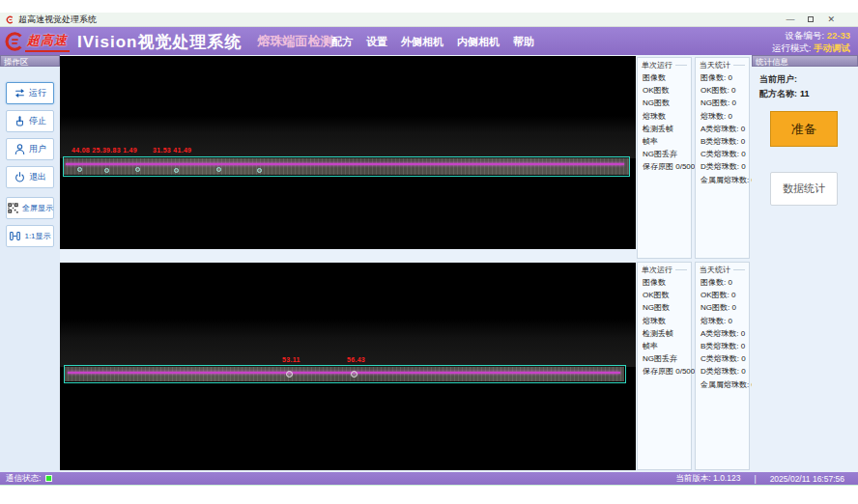  What do you see at coordinates (30, 93) in the screenshot?
I see `run-button: 运行` at bounding box center [30, 93].